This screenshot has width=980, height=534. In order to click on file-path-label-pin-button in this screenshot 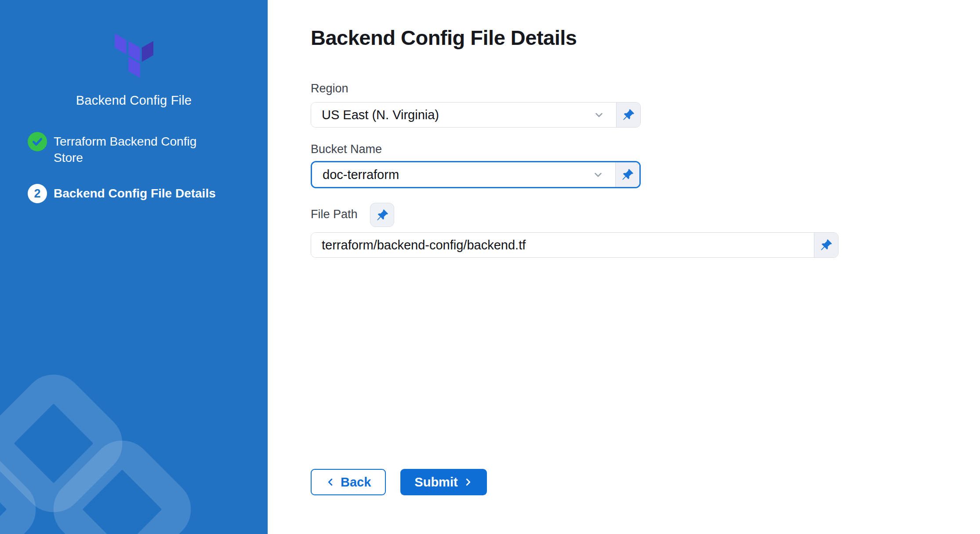, I will do `click(382, 215)`.